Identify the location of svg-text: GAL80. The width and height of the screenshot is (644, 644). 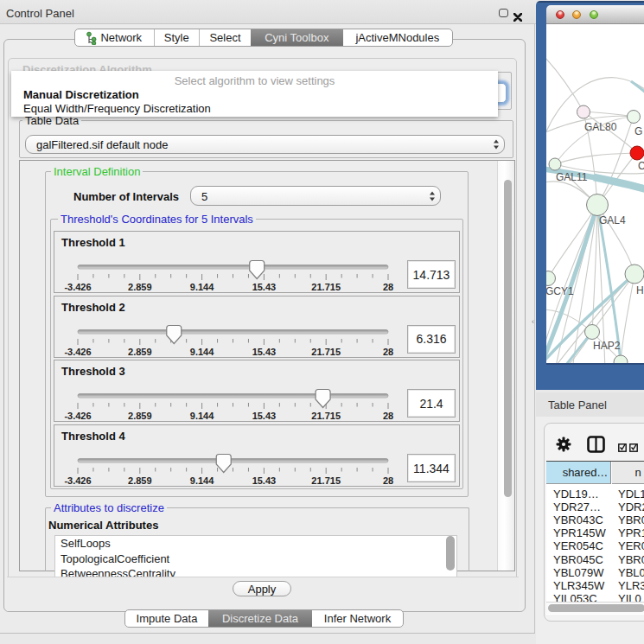
(601, 127).